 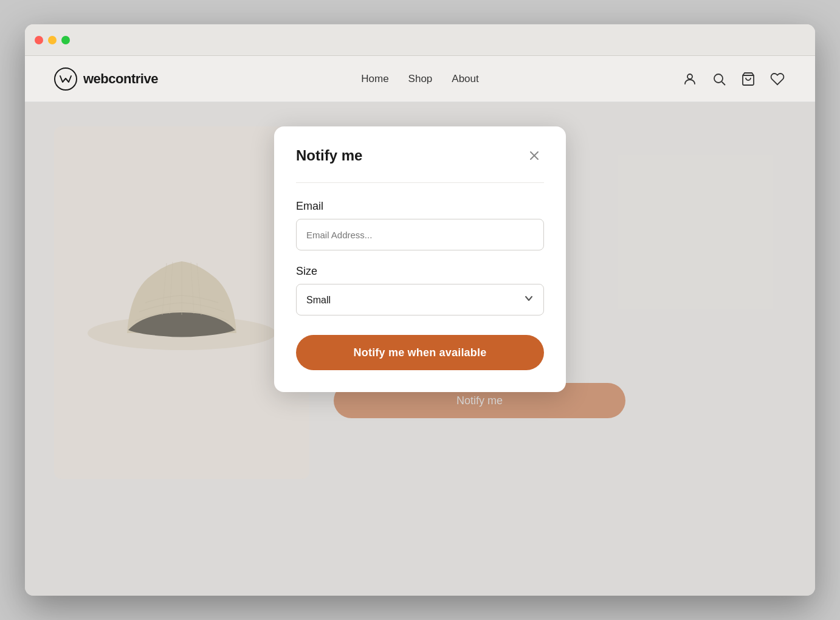 What do you see at coordinates (420, 207) in the screenshot?
I see `email-label: Email` at bounding box center [420, 207].